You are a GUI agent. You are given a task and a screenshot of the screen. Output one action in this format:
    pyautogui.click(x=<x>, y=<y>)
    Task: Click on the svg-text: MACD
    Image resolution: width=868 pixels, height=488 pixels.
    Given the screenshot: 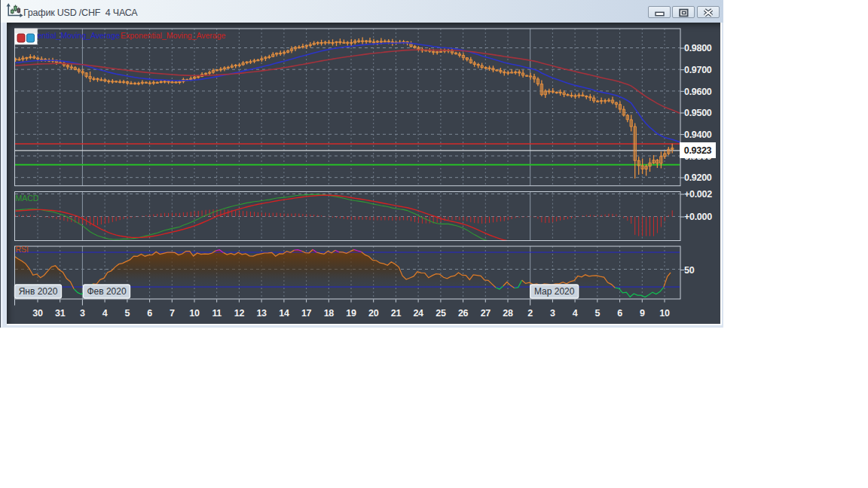 What is the action you would take?
    pyautogui.click(x=27, y=198)
    